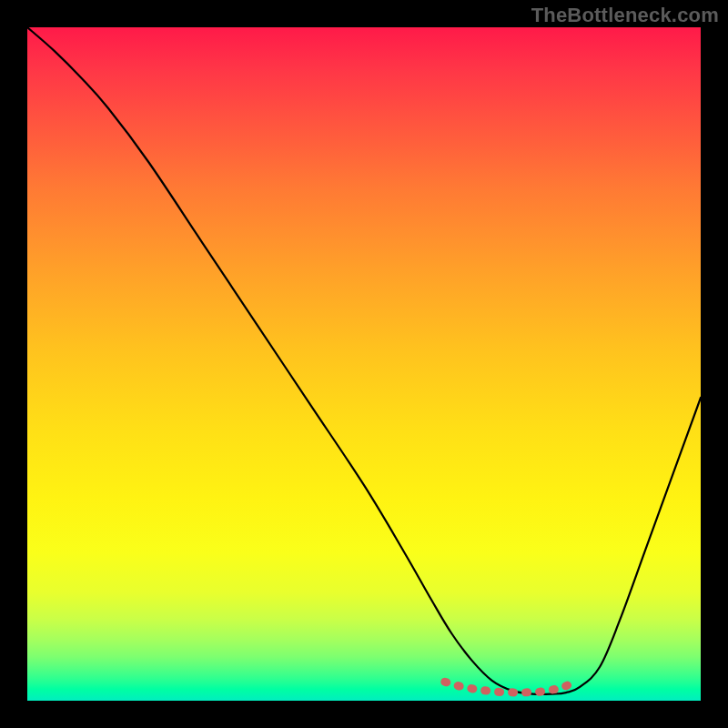  I want to click on optimal-zone-marker, so click(510, 687).